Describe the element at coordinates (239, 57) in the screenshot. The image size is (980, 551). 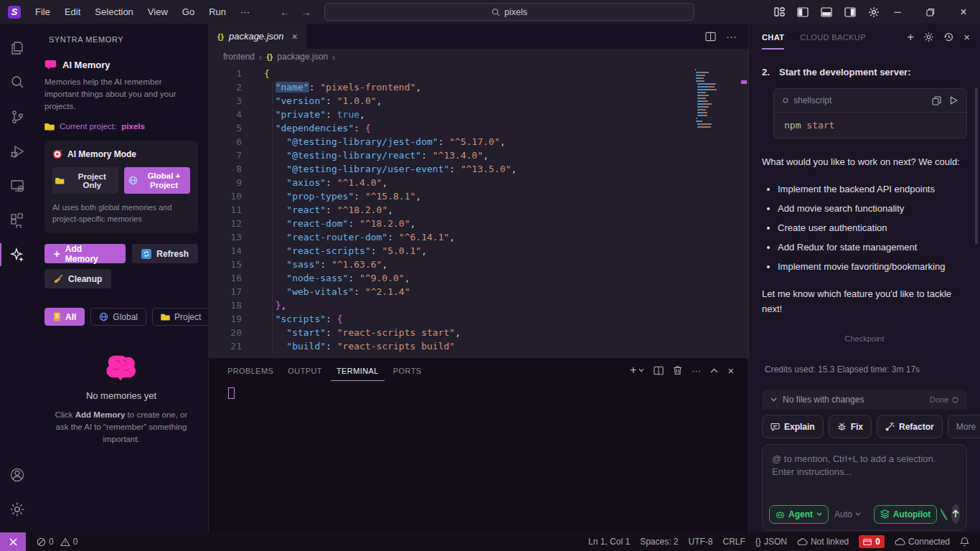
I see `breadcrumb-folder: frontend` at that location.